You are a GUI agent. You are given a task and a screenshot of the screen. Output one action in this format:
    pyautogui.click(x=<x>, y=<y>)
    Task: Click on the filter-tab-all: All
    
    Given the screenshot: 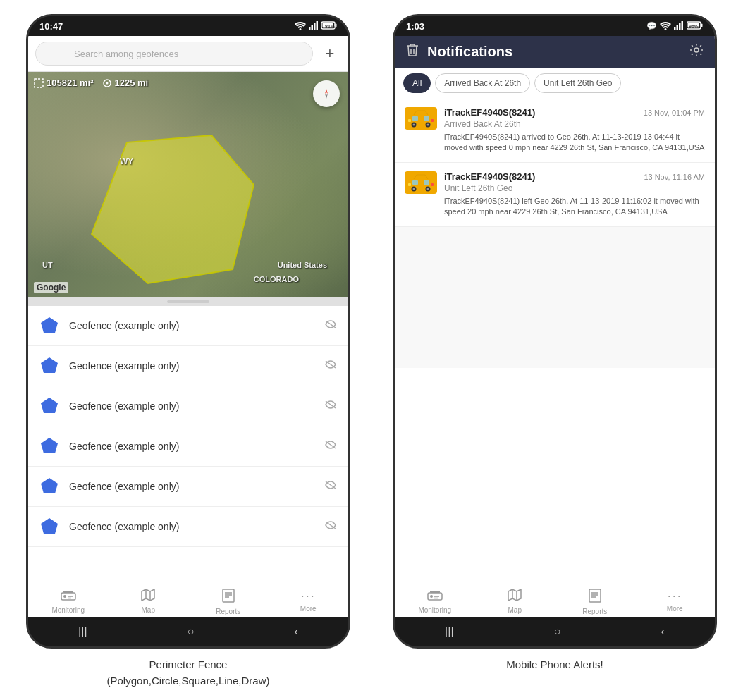 What is the action you would take?
    pyautogui.click(x=417, y=83)
    